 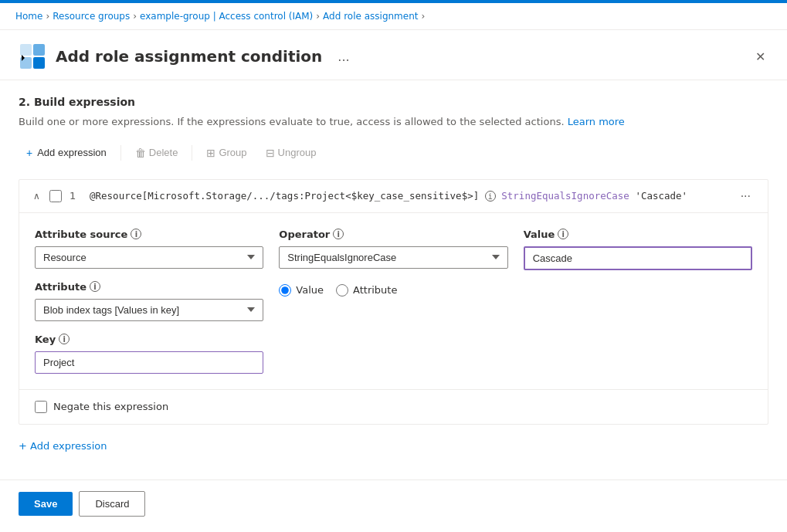 What do you see at coordinates (284, 196) in the screenshot?
I see `formula-plain: @Resource[Microsoft.Storage/.../tags:Pro…` at bounding box center [284, 196].